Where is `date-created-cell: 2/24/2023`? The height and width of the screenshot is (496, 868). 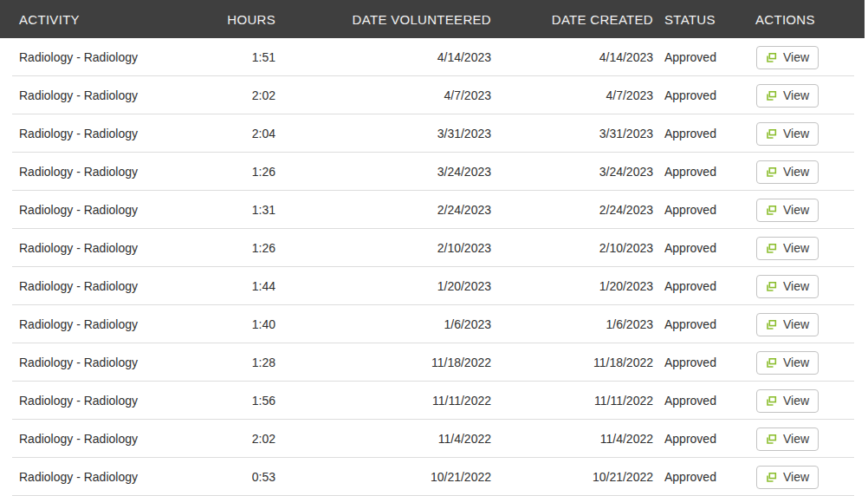
date-created-cell: 2/24/2023 is located at coordinates (572, 210).